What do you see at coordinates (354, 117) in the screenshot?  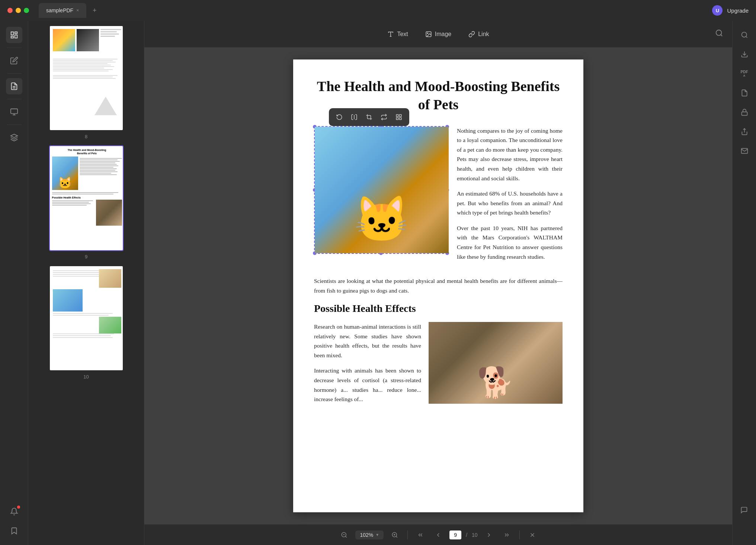 I see `flip-button` at bounding box center [354, 117].